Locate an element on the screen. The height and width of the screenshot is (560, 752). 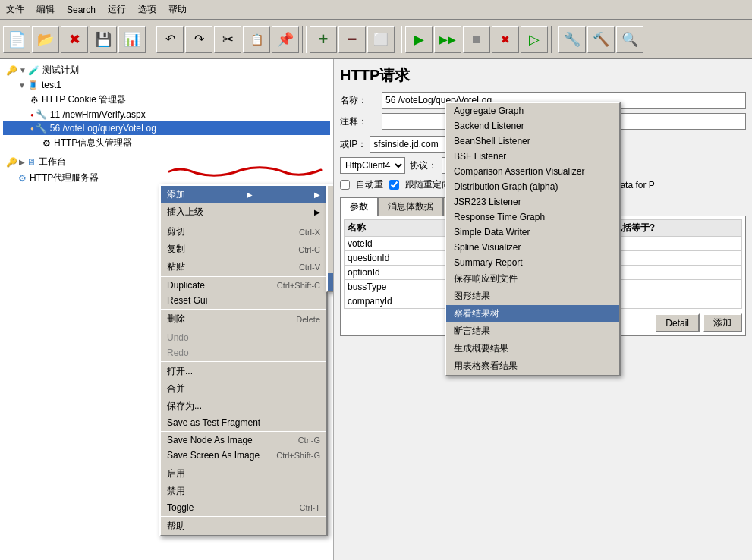
toolbar-close: ✖ is located at coordinates (74, 39).